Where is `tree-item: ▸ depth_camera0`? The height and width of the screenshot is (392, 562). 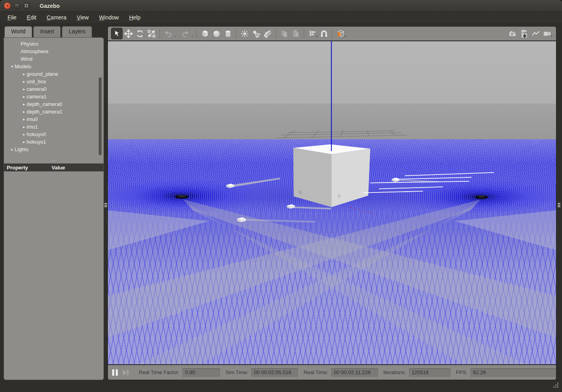
tree-item: ▸ depth_camera0 is located at coordinates (54, 104).